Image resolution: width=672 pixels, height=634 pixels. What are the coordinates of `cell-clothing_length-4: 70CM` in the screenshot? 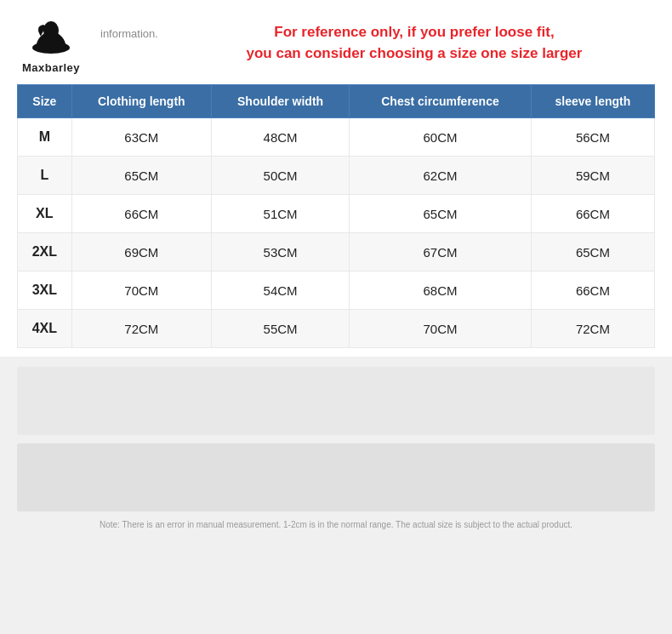 It's located at (141, 291).